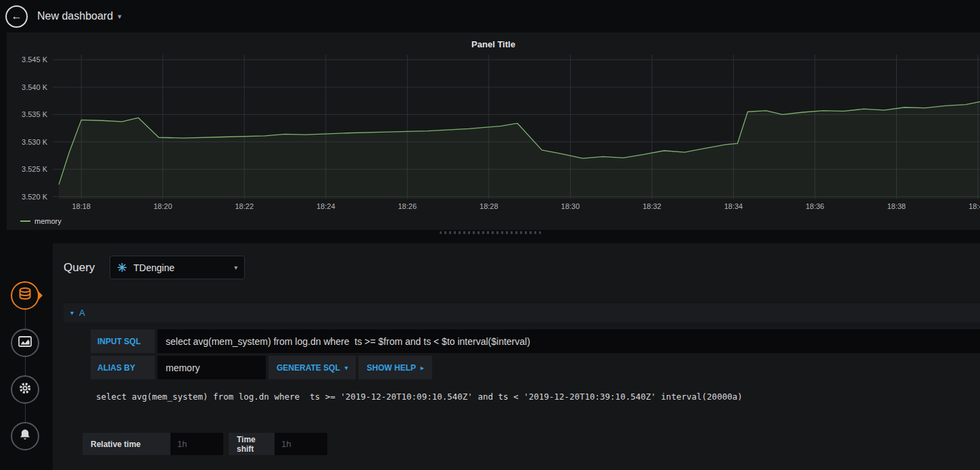  I want to click on x-tick-label: 18:34, so click(734, 206).